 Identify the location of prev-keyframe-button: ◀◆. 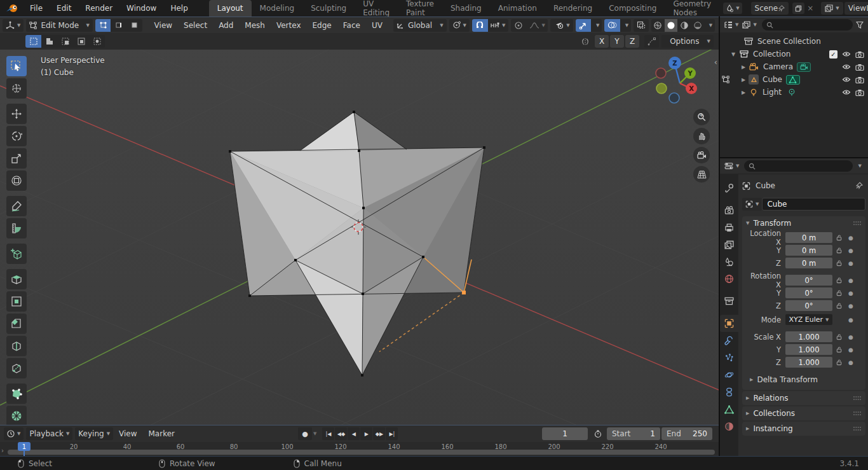
(341, 434).